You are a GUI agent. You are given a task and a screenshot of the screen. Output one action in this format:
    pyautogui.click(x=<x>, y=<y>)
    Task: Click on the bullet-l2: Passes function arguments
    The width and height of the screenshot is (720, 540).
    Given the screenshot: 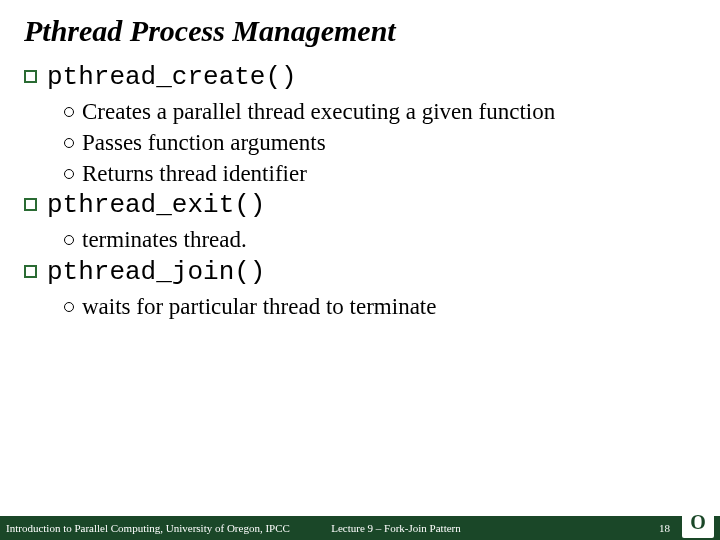 What is the action you would take?
    pyautogui.click(x=380, y=144)
    